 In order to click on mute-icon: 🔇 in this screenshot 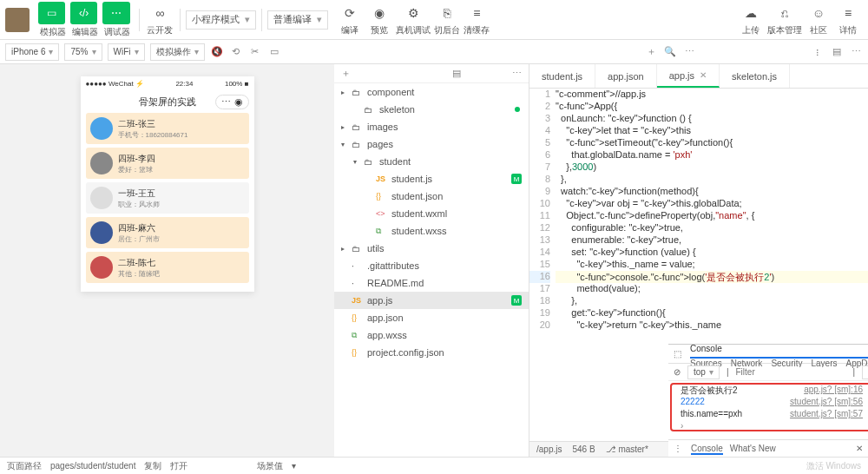, I will do `click(217, 52)`.